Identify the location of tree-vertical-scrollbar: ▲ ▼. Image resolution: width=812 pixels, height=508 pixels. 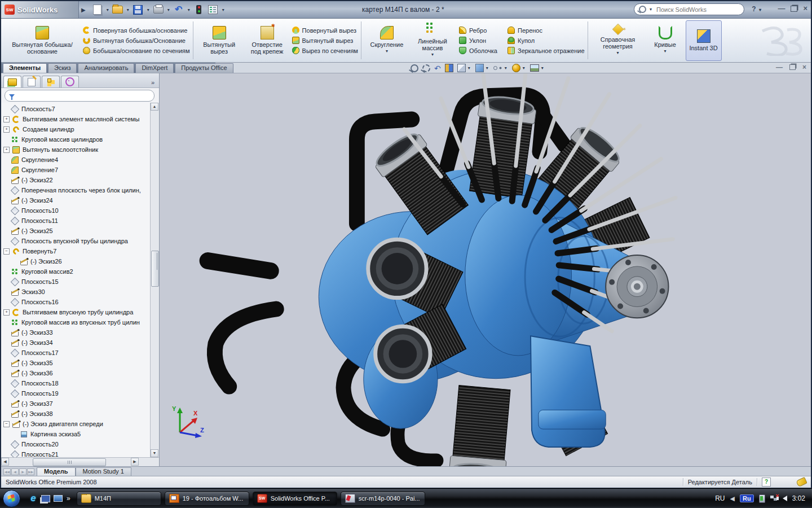
(155, 280).